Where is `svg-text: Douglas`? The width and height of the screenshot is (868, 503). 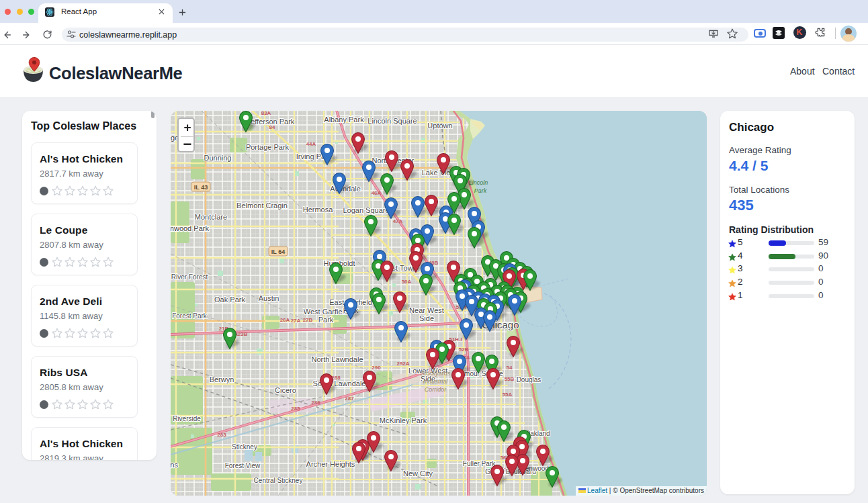 svg-text: Douglas is located at coordinates (529, 380).